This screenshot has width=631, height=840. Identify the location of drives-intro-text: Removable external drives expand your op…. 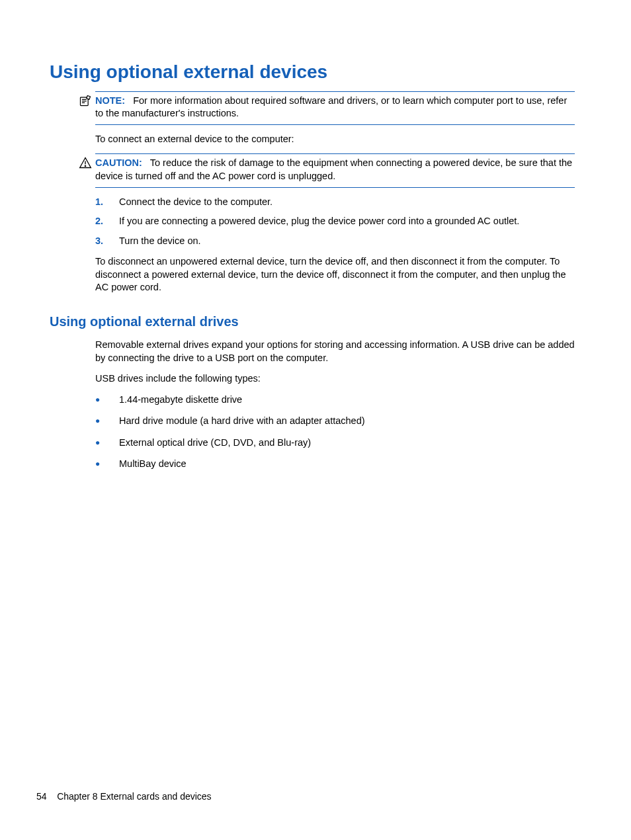
(335, 352).